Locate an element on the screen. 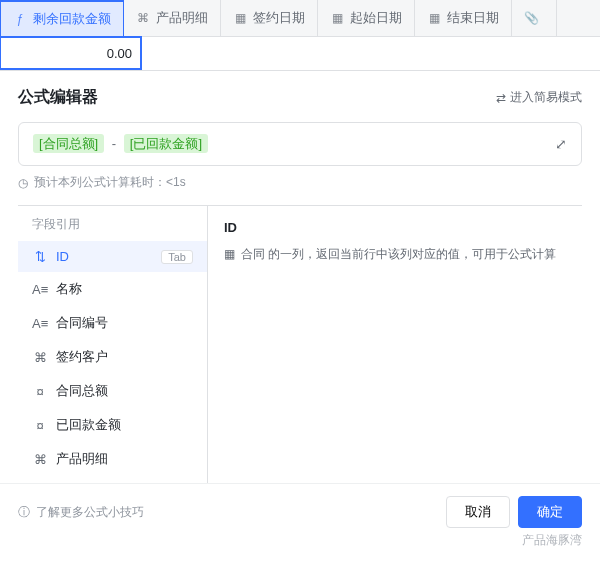 The height and width of the screenshot is (563, 600). tab-label: 产品明细 is located at coordinates (182, 18).